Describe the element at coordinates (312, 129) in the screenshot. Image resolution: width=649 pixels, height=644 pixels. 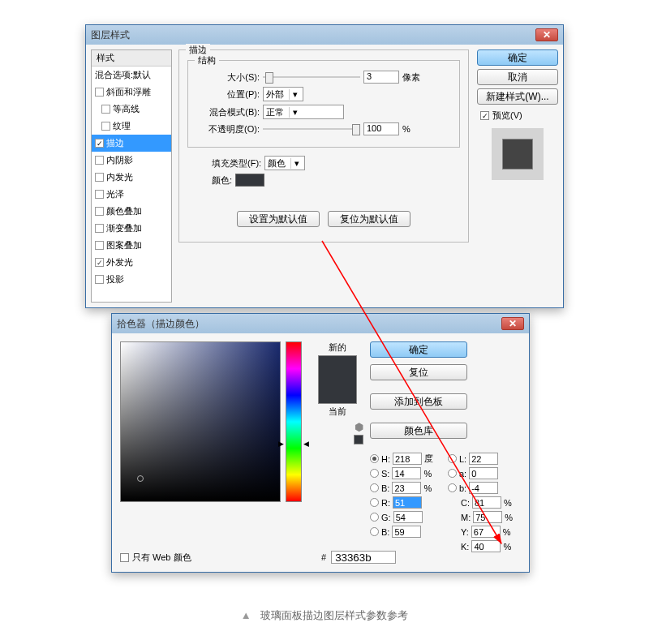
I see `opacity-slider` at that location.